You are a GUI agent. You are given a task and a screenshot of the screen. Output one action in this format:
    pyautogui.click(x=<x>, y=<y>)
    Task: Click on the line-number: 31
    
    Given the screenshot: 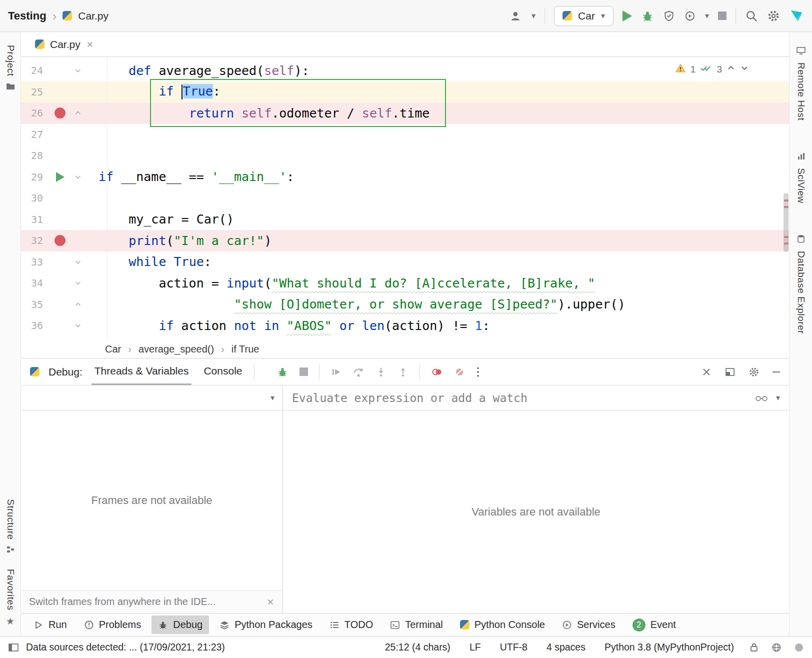 What is the action you would take?
    pyautogui.click(x=32, y=220)
    